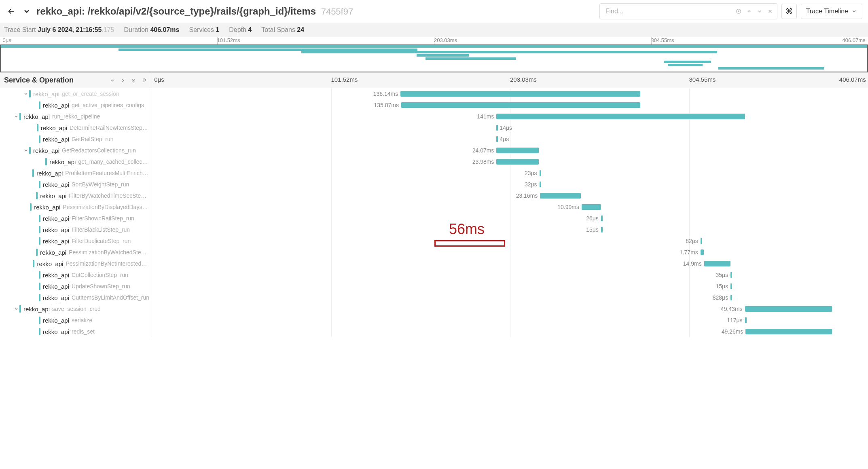 This screenshot has width=868, height=469. What do you see at coordinates (434, 252) in the screenshot?
I see `trace-span-row: rekko_apiPessimizationByWatchedStep_run1…` at bounding box center [434, 252].